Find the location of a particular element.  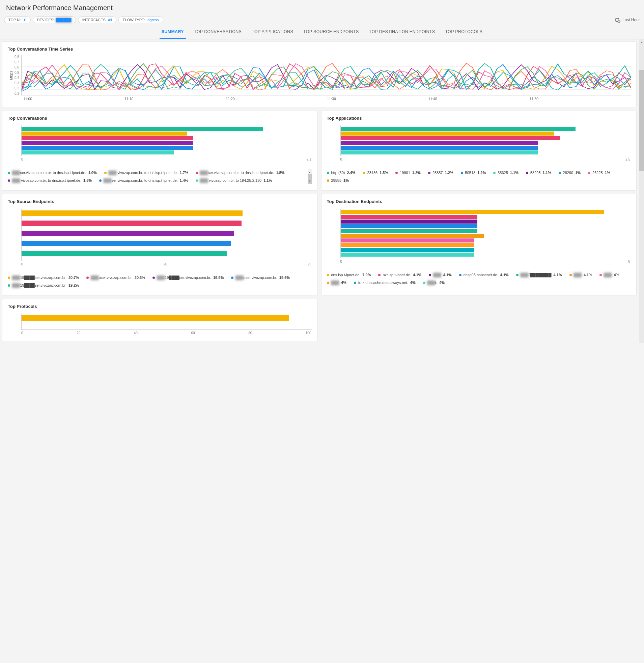

legend-item: 23186 1.5% is located at coordinates (376, 173).